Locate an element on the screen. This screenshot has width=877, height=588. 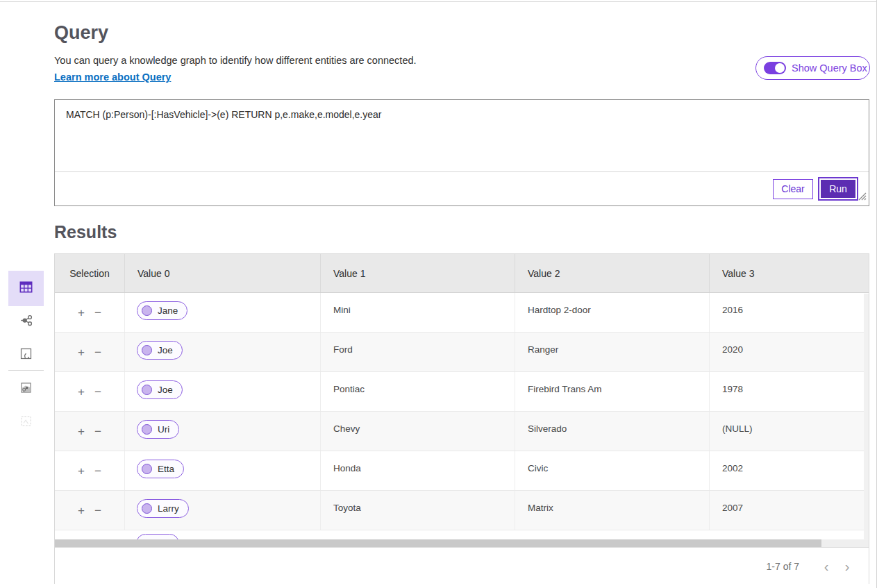
next-page-button: › is located at coordinates (847, 566).